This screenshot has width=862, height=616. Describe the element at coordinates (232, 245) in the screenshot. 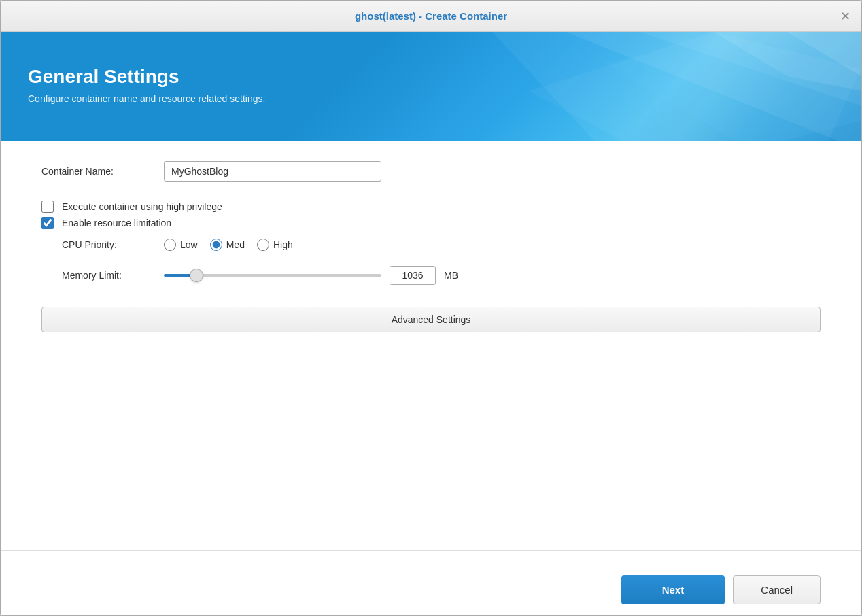

I see `cpu-priority-group: Low Med High` at that location.